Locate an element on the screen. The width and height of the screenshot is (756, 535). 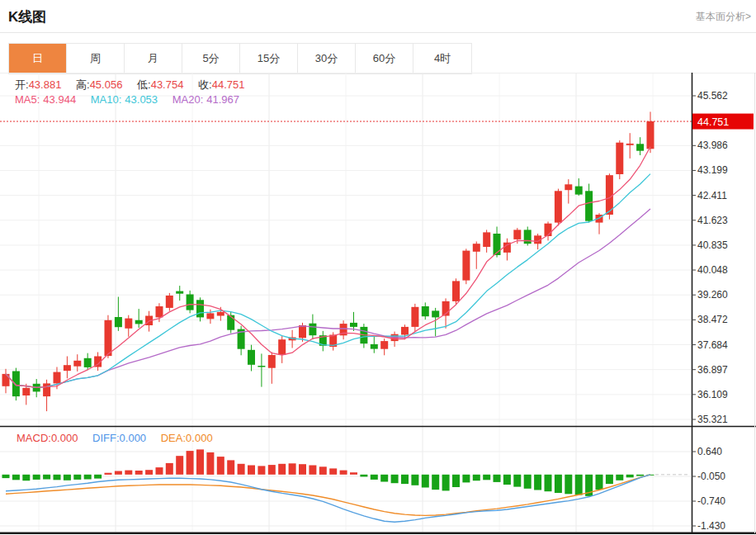
macd-tick-label: -0.740 is located at coordinates (711, 501).